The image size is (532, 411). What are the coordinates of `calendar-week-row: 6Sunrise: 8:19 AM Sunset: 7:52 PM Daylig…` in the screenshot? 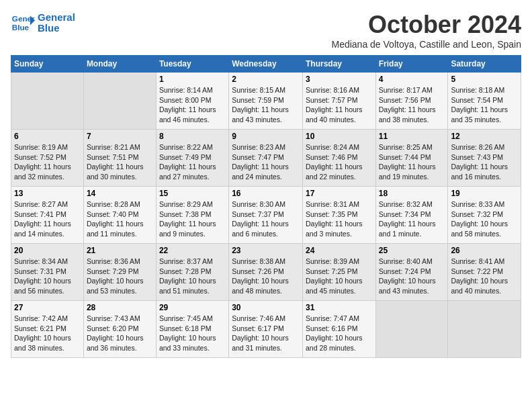 It's located at (266, 158).